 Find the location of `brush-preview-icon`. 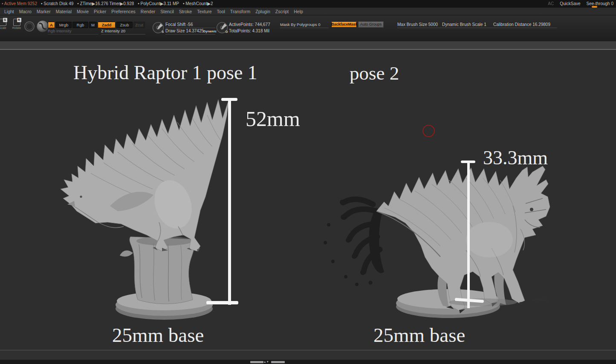

brush-preview-icon is located at coordinates (29, 26).